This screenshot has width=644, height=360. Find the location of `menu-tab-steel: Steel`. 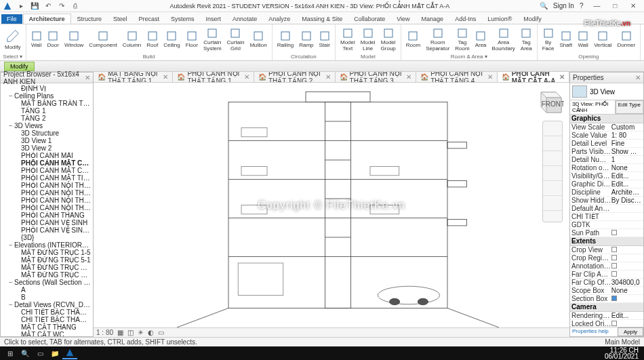

menu-tab-steel: Steel is located at coordinates (121, 19).